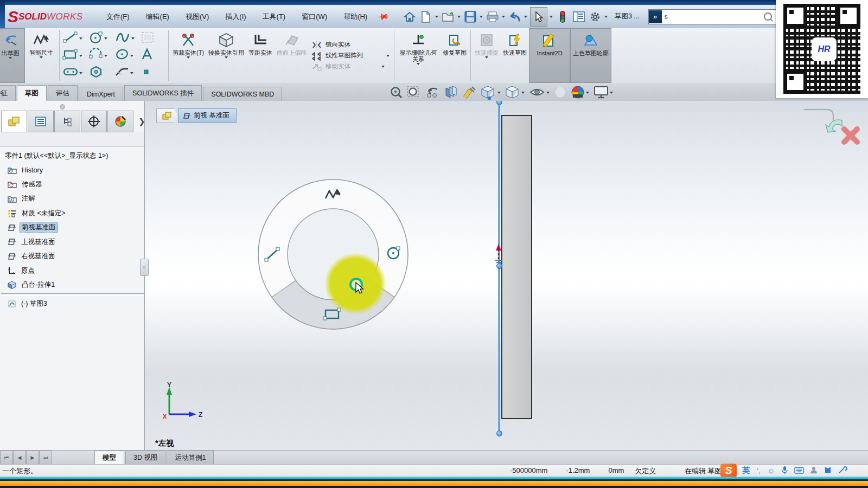 The image size is (868, 488). I want to click on tree-item-top-plane: 上视基准面, so click(72, 242).